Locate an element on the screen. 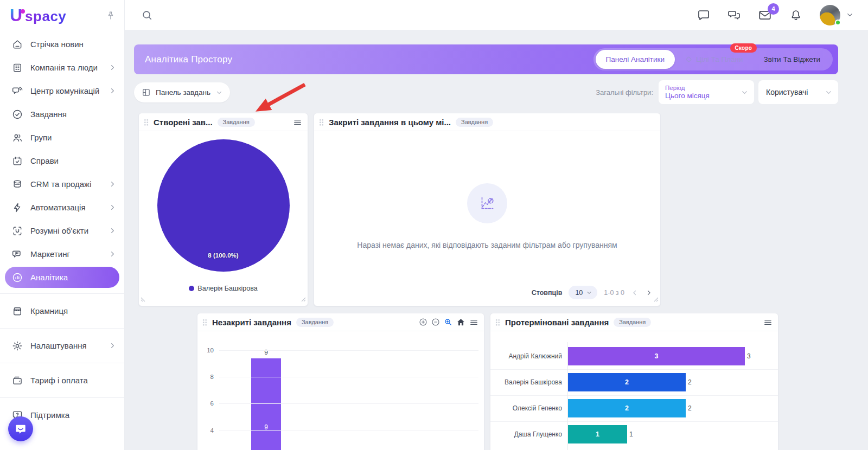 The height and width of the screenshot is (450, 868). sidebar-item-5: Справи is located at coordinates (62, 160).